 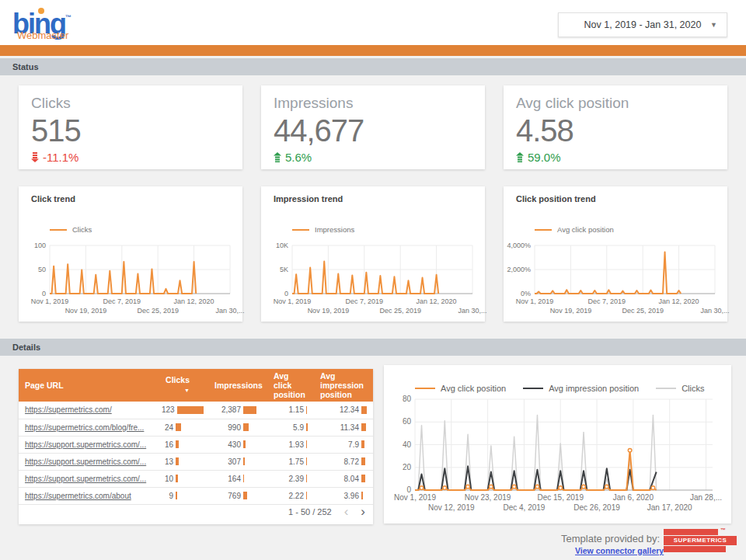 What do you see at coordinates (228, 461) in the screenshot?
I see `metric-value: 307` at bounding box center [228, 461].